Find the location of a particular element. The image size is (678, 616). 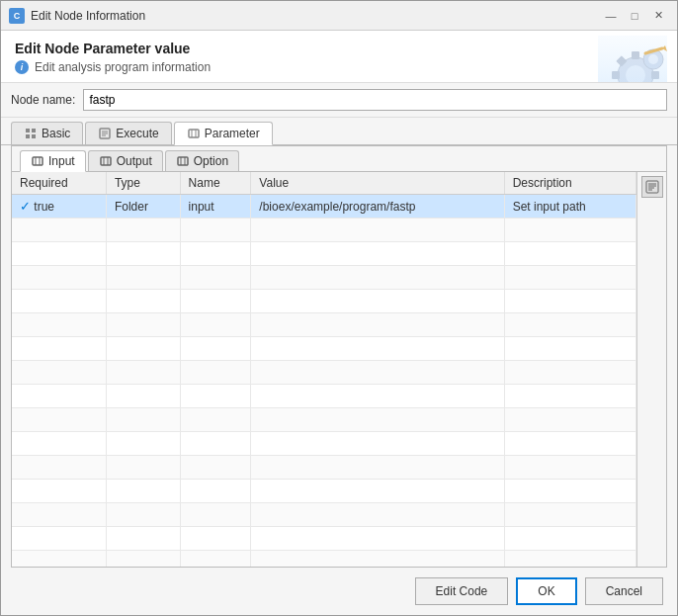

header-subtitle: i Edit analysis program information is located at coordinates (339, 67).